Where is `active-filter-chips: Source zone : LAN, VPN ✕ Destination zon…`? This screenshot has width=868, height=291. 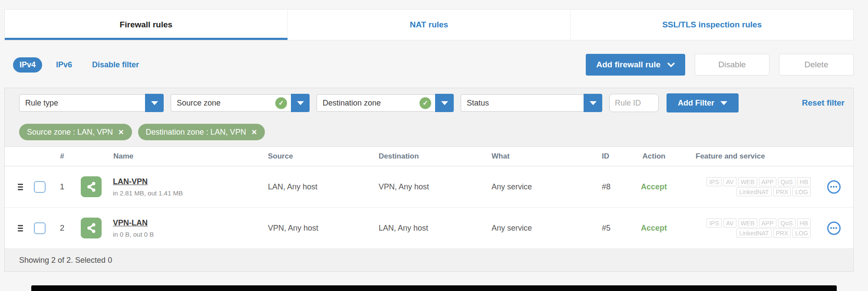 active-filter-chips: Source zone : LAN, VPN ✕ Destination zon… is located at coordinates (433, 132).